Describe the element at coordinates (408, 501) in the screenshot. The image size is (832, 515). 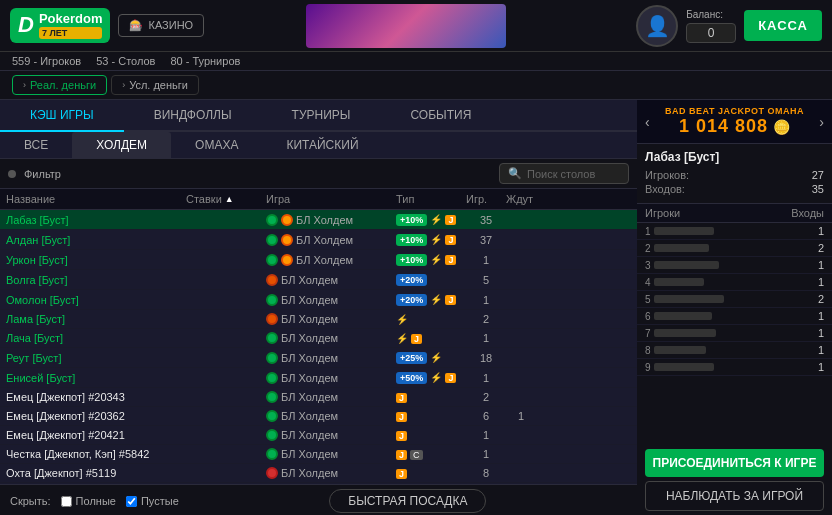
I see `quick-seat-button: БЫСТРАЯ ПОСАДКА` at that location.